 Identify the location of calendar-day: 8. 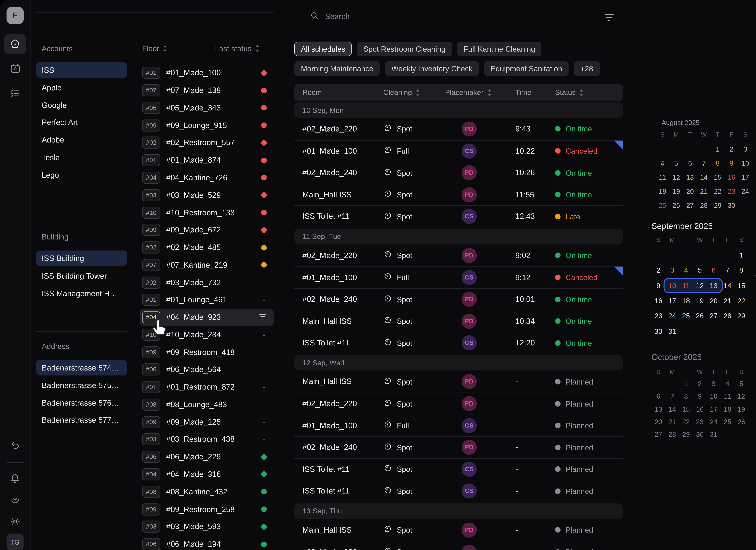
(686, 396).